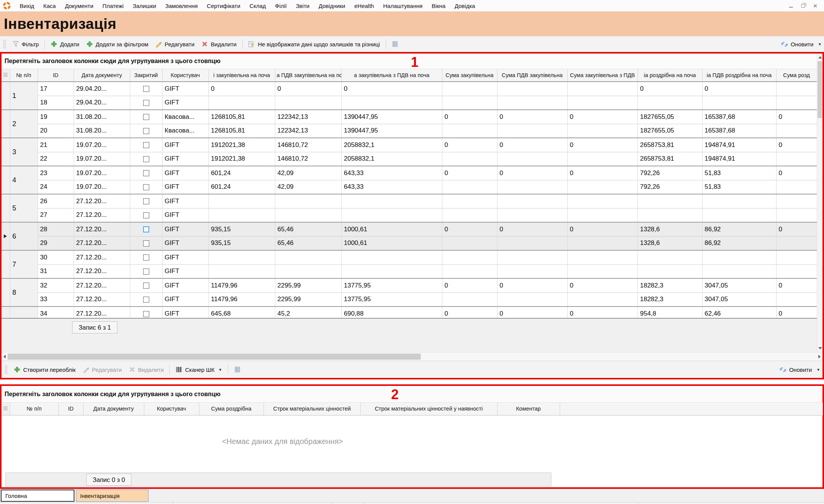  What do you see at coordinates (403, 6) in the screenshot?
I see `menu-item-Налаштування: Налаштування` at bounding box center [403, 6].